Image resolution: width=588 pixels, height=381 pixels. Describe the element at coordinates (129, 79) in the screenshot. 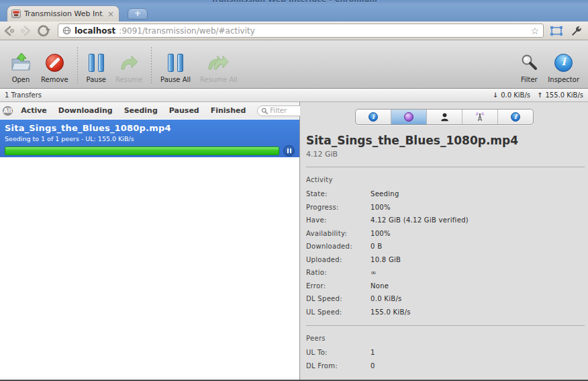

I see `resume-label: Resume` at that location.